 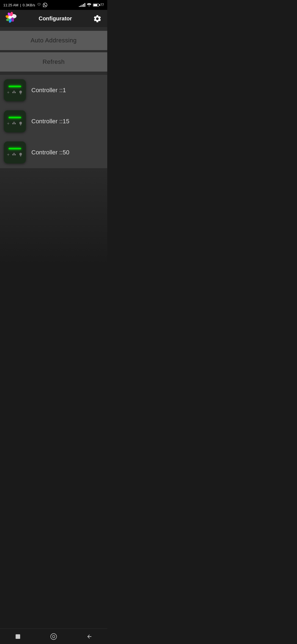 I want to click on status-bar: 11:25 AM | 0.3KB/s, so click(x=54, y=5).